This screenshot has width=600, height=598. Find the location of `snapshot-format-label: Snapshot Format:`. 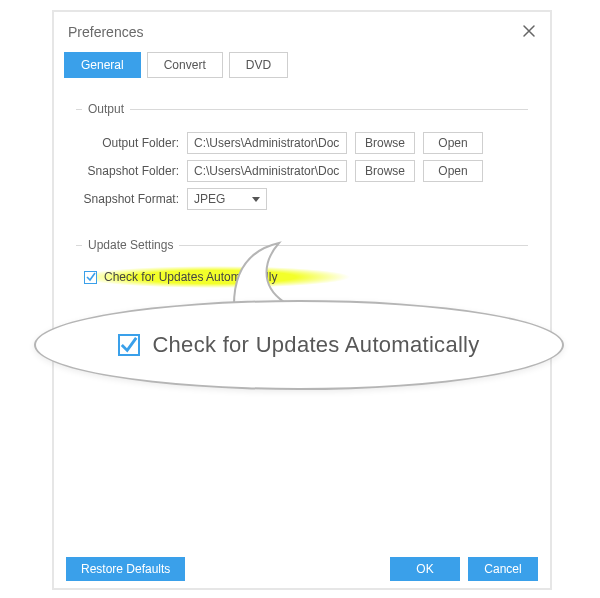

snapshot-format-label: Snapshot Format: is located at coordinates (134, 199).